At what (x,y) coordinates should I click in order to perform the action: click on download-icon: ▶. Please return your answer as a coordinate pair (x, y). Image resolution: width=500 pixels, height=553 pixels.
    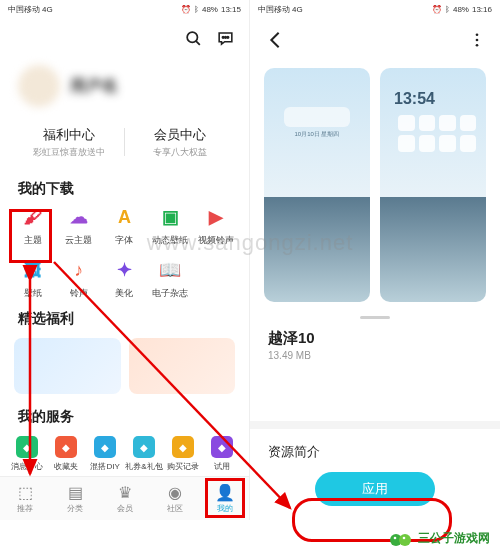
    Looking at the image, I should click on (216, 217).